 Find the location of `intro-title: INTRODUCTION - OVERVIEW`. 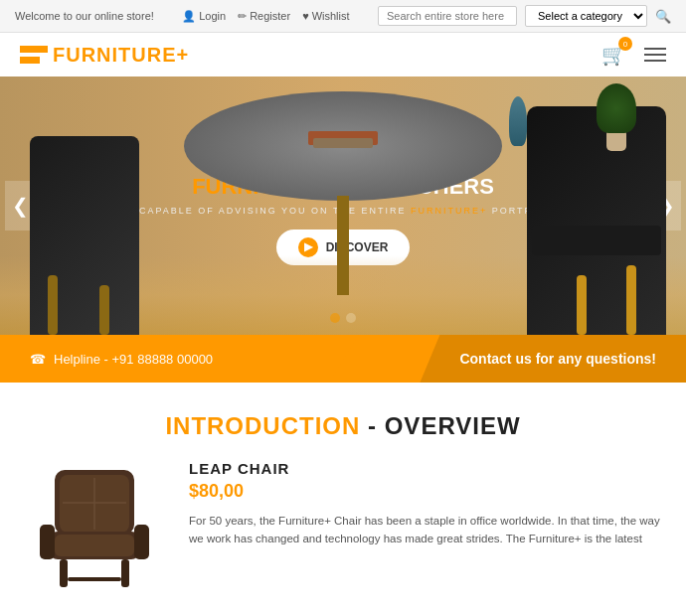

intro-title: INTRODUCTION - OVERVIEW is located at coordinates (343, 426).